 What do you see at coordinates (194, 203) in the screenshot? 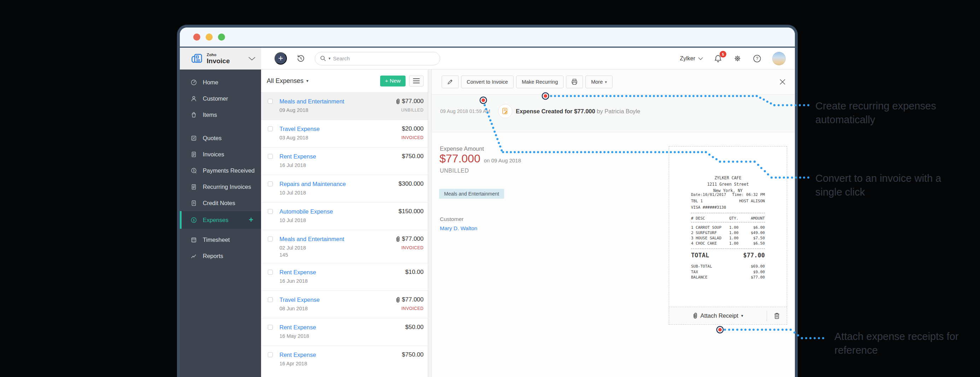
I see `credit-icon: $` at bounding box center [194, 203].